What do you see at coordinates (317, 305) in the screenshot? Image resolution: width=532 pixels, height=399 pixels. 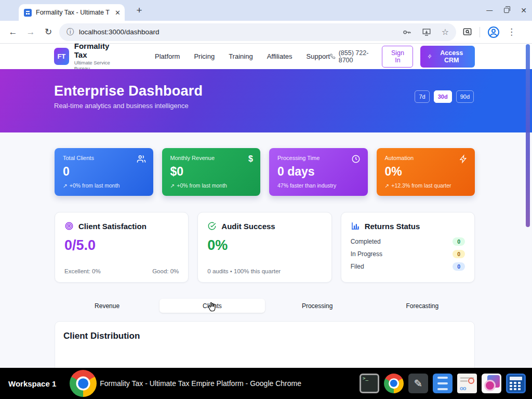 I see `tab-processing: Processing` at bounding box center [317, 305].